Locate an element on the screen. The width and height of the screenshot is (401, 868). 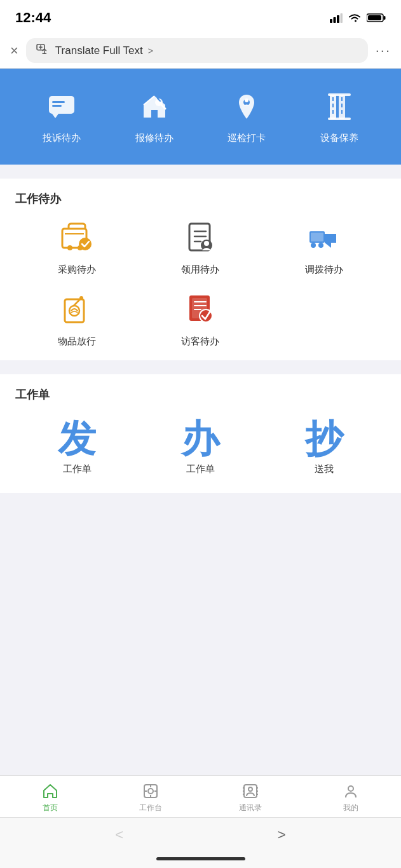
grid-item-visitor: 访客待办 is located at coordinates (200, 319).